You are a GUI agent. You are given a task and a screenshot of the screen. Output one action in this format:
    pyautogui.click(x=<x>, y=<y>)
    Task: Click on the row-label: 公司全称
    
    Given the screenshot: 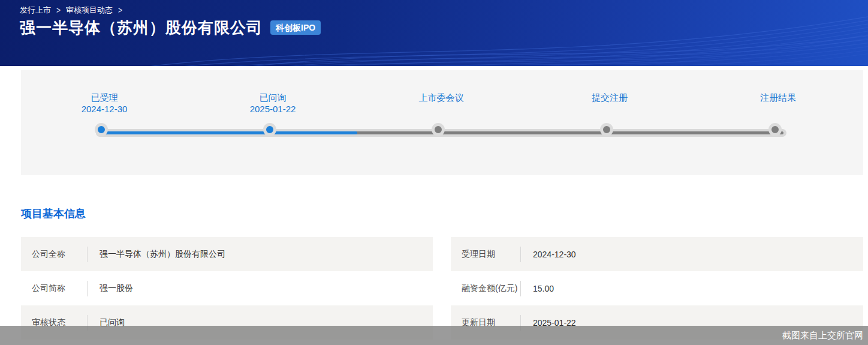 What is the action you would take?
    pyautogui.click(x=59, y=254)
    